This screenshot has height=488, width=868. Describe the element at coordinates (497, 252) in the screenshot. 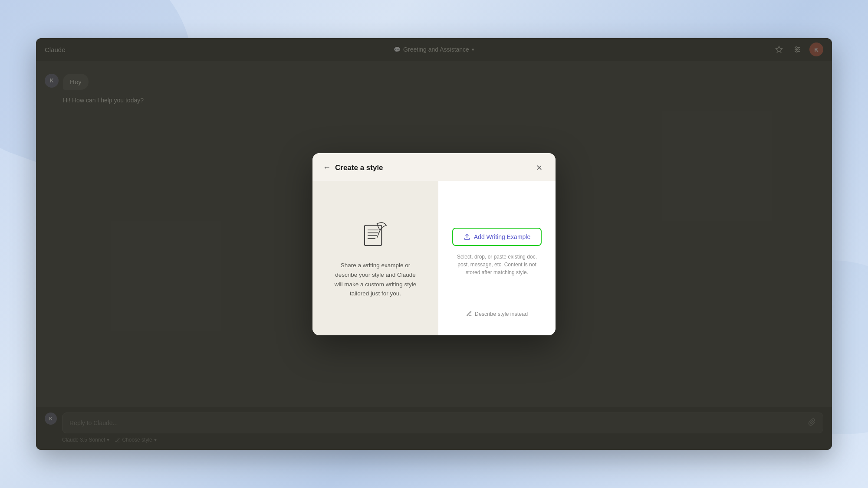

I see `right-content: Add Writing Example Select, drop, or pas…` at that location.